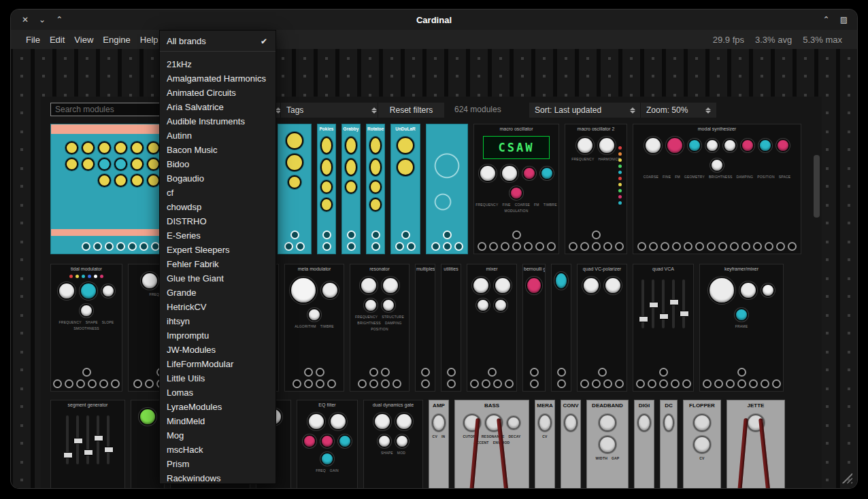 This screenshot has width=868, height=499. What do you see at coordinates (405, 128) in the screenshot?
I see `module-title: UnDuLaR` at bounding box center [405, 128].